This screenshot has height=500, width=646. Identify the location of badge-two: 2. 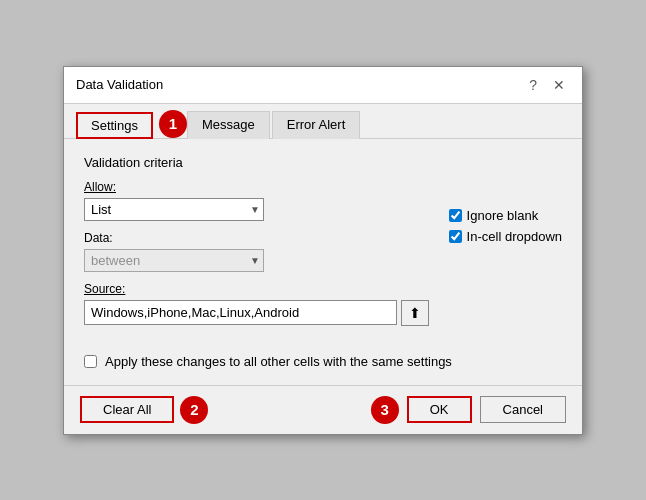
(194, 410).